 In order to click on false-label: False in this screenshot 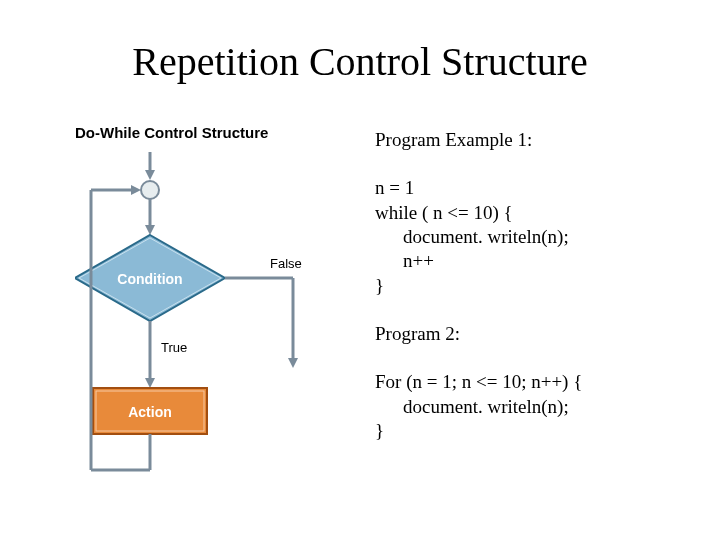, I will do `click(286, 264)`.